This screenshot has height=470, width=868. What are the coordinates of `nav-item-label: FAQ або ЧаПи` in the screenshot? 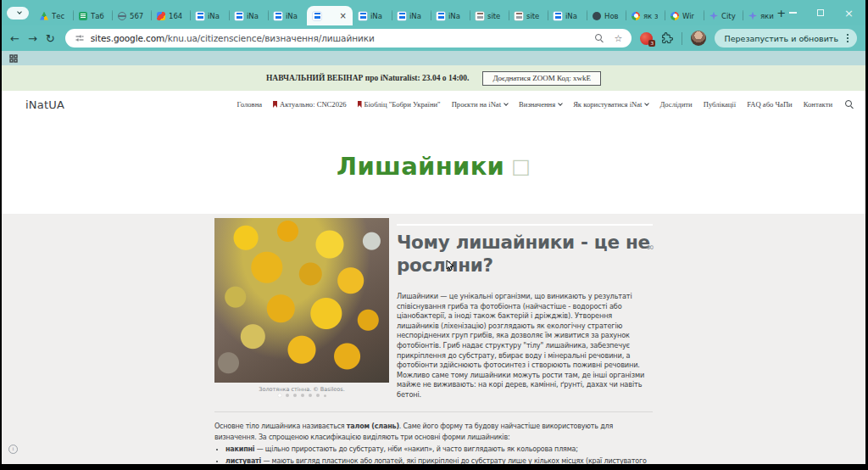 It's located at (770, 104).